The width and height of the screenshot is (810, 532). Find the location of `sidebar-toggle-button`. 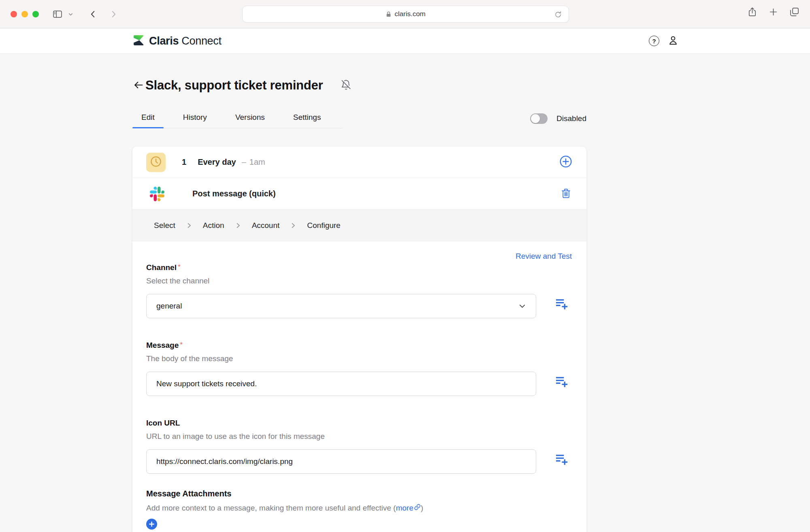

sidebar-toggle-button is located at coordinates (58, 14).